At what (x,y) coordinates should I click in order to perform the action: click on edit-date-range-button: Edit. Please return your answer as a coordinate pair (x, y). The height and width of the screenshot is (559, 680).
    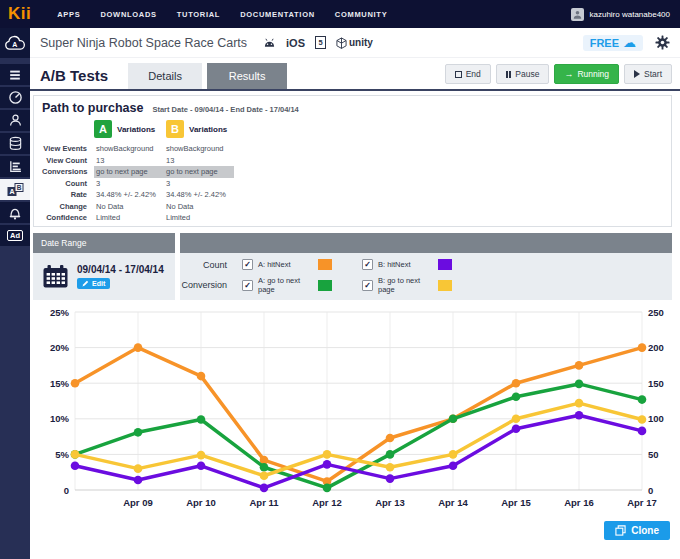
    Looking at the image, I should click on (94, 284).